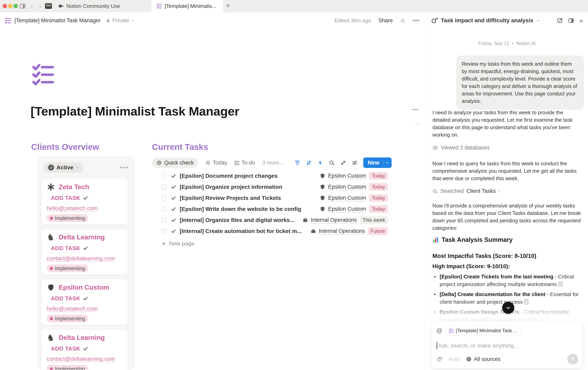 This screenshot has width=588, height=370. I want to click on lightning-icon, so click(320, 163).